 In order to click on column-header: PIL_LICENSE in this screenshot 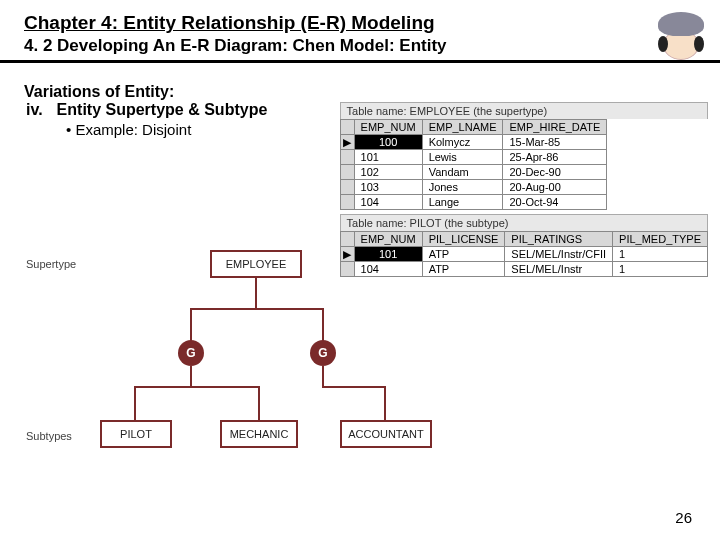, I will do `click(464, 240)`.